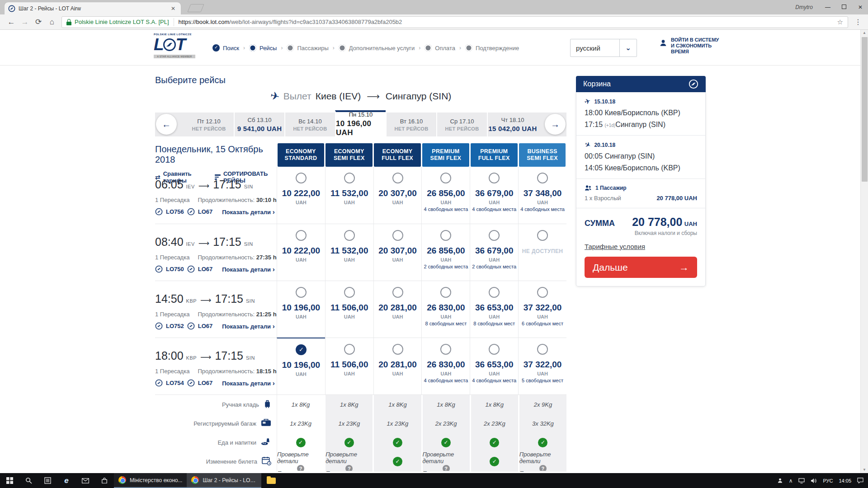 This screenshot has width=868, height=488. Describe the element at coordinates (259, 125) in the screenshot. I see `date-tab-Сб-13.10: Сб 13.109 541,00 UAH` at that location.